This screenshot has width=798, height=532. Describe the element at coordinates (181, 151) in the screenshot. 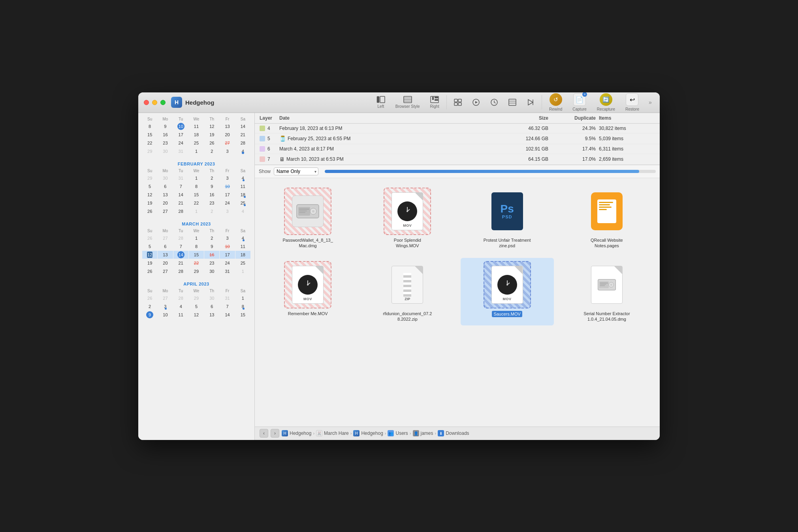

I see `cal-day-wrap: 31` at that location.